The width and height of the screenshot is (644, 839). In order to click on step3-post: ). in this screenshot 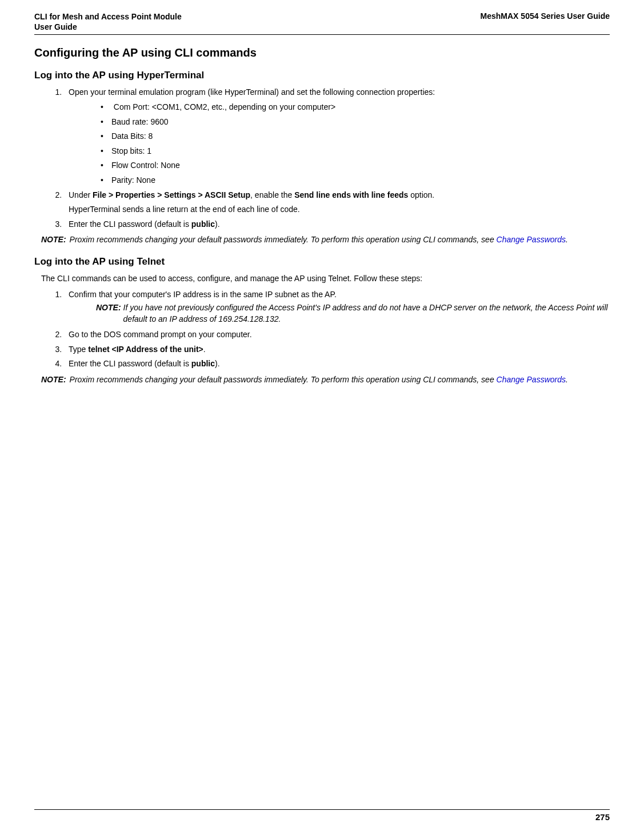, I will do `click(217, 224)`.